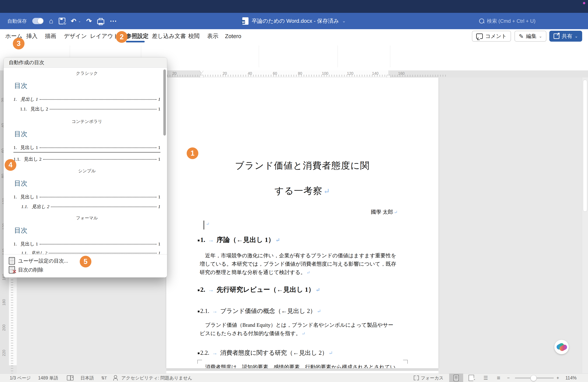 The image size is (588, 382). What do you see at coordinates (12, 261) in the screenshot?
I see `custom-toc-icon` at bounding box center [12, 261].